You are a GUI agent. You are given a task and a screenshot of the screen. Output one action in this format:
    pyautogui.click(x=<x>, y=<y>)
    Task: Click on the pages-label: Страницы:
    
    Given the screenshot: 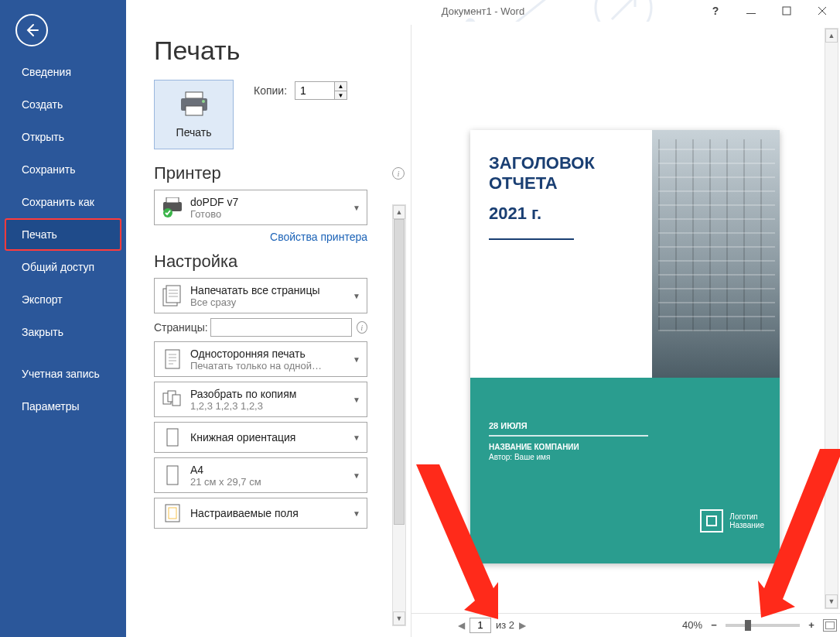 What is the action you would take?
    pyautogui.click(x=183, y=327)
    